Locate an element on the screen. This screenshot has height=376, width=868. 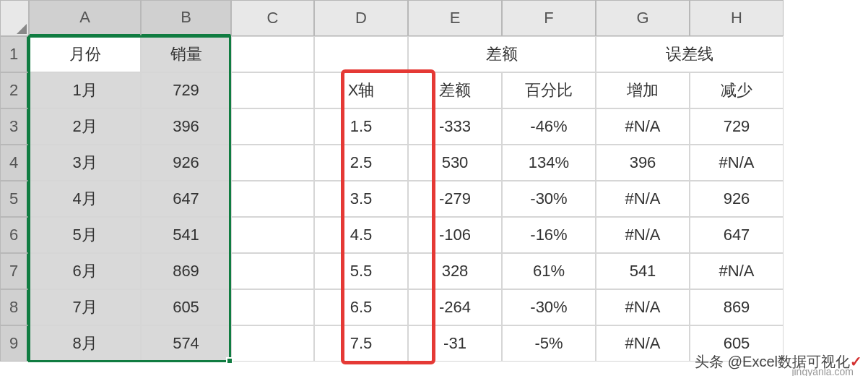
cell-B8: 605 is located at coordinates (186, 307).